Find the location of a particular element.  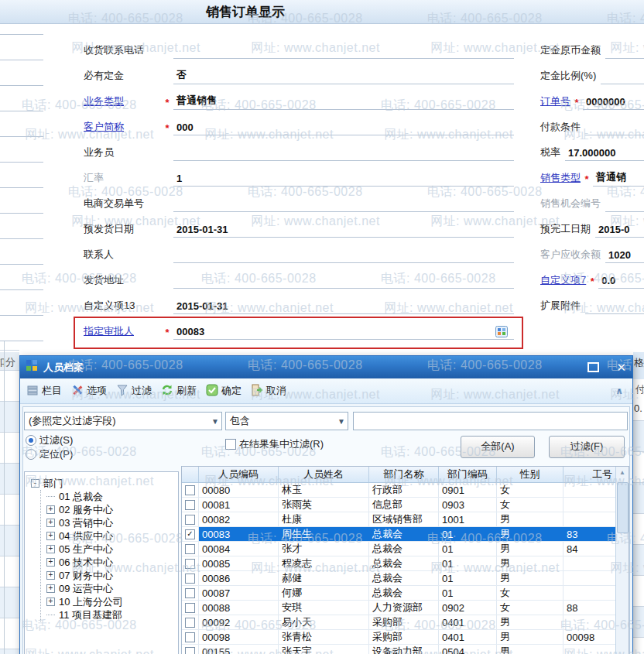

filter-button: 过滤(F) is located at coordinates (587, 447).